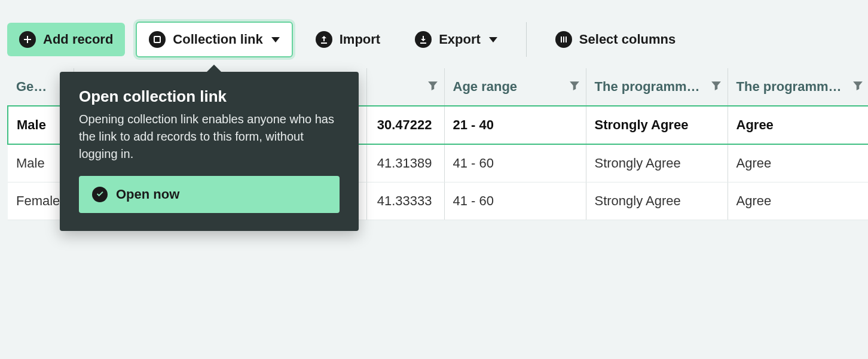  I want to click on import-label: Import, so click(360, 39).